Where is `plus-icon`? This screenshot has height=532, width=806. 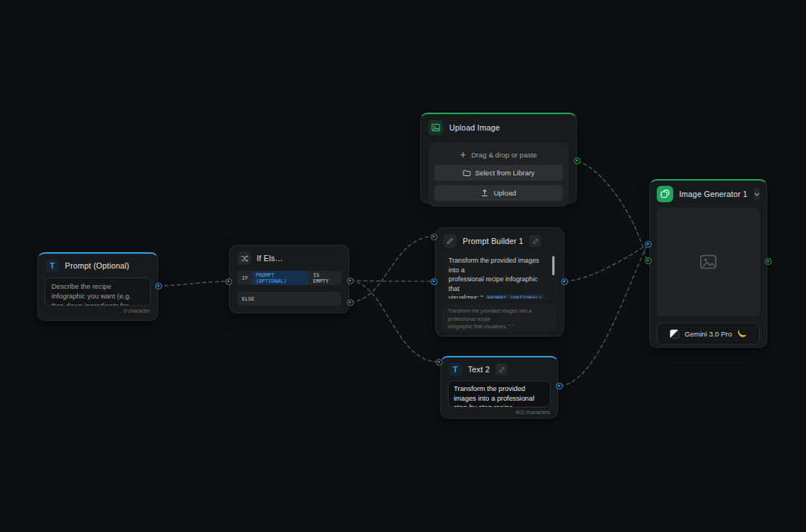 plus-icon is located at coordinates (463, 155).